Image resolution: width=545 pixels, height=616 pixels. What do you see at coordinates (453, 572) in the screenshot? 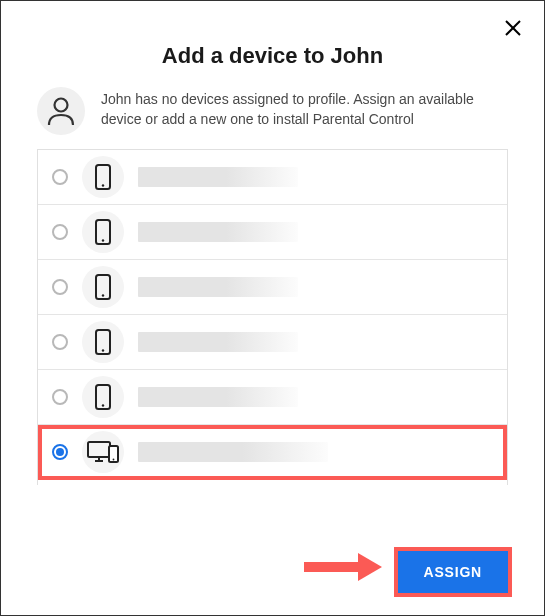
I see `assign-button-highlight: ASSIGN` at bounding box center [453, 572].